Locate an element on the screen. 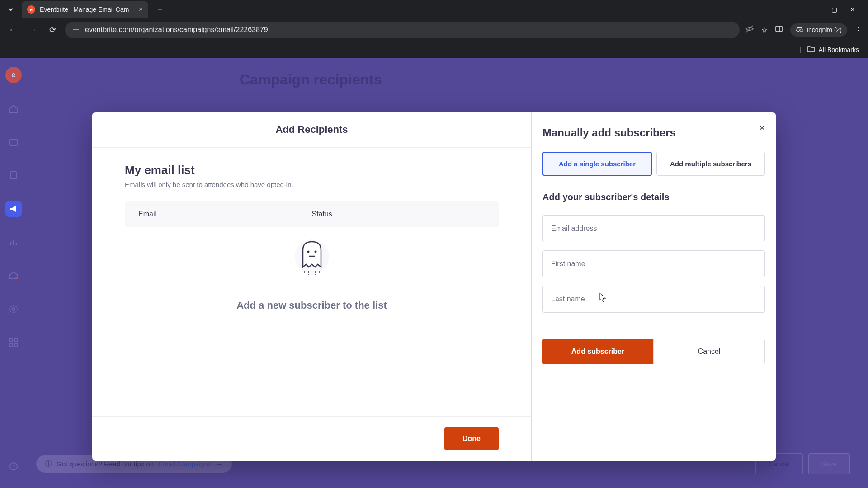 The height and width of the screenshot is (488, 868). bookmark-star-icon: ☆ is located at coordinates (764, 30).